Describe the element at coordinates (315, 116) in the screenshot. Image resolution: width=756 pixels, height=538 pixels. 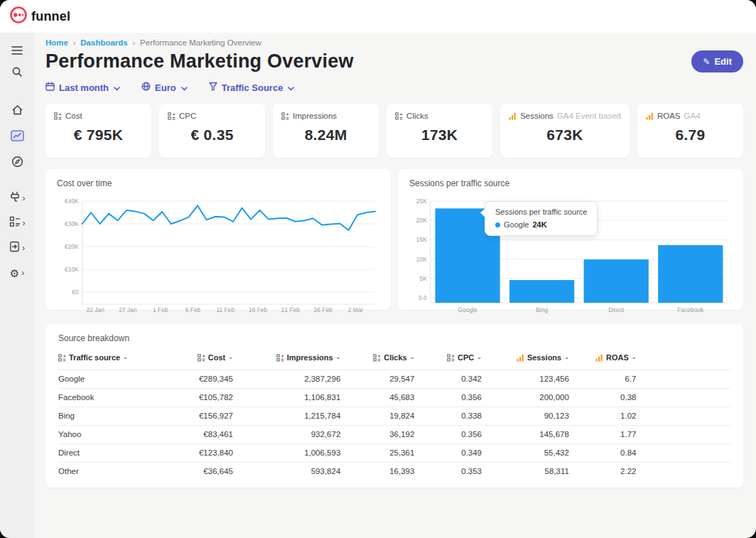
I see `kpi-label: Impressions` at that location.